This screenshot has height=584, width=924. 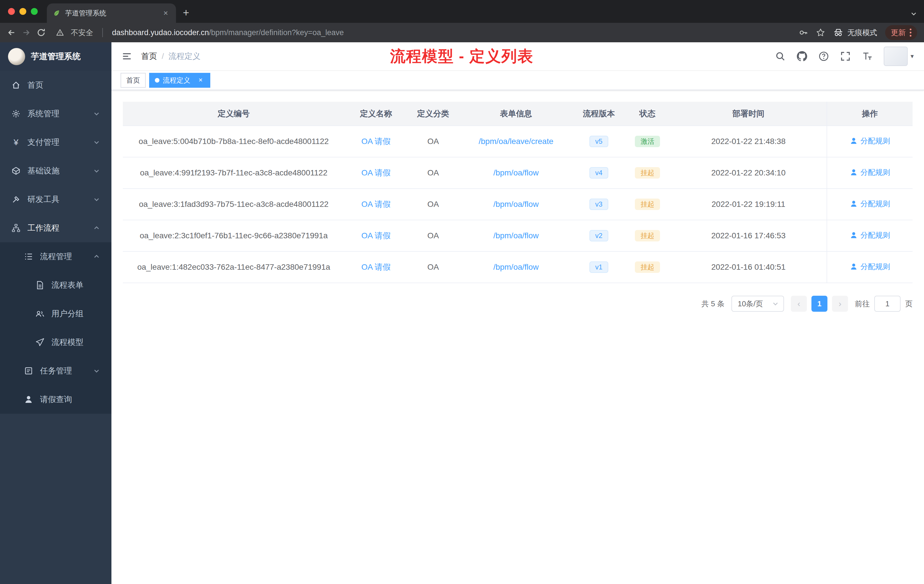 What do you see at coordinates (56, 285) in the screenshot?
I see `sidebar-item-process-form: 流程表单` at bounding box center [56, 285].